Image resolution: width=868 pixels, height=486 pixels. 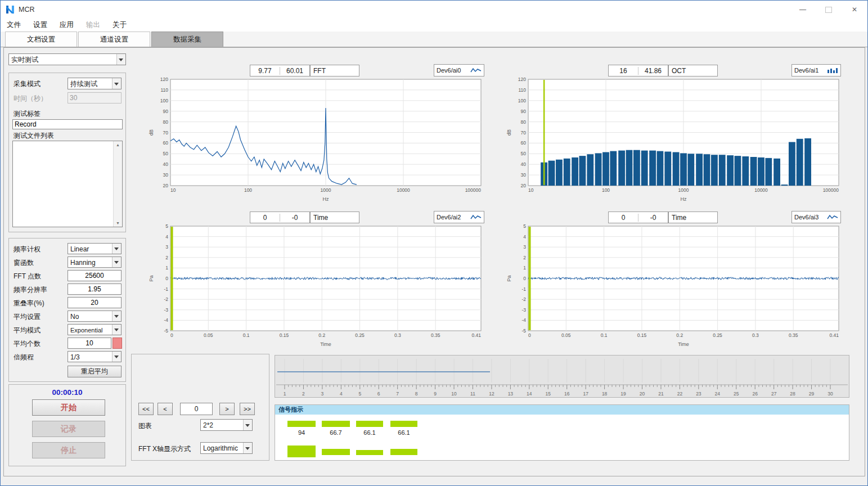 I want to click on time2-plot: -5-4-3-2-101234500.050.10.150.20.250.30.…, so click(x=317, y=285).